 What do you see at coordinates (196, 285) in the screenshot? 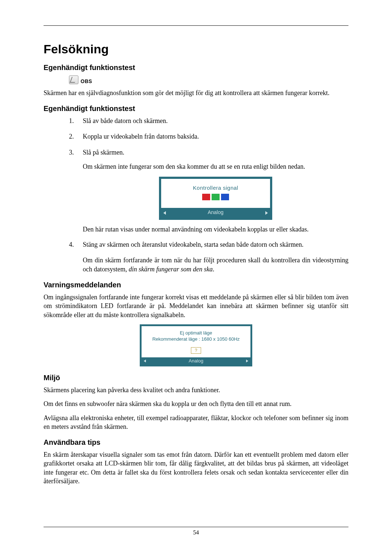
I see `section-heading-warnings: Varningsmeddelanden` at bounding box center [196, 285].